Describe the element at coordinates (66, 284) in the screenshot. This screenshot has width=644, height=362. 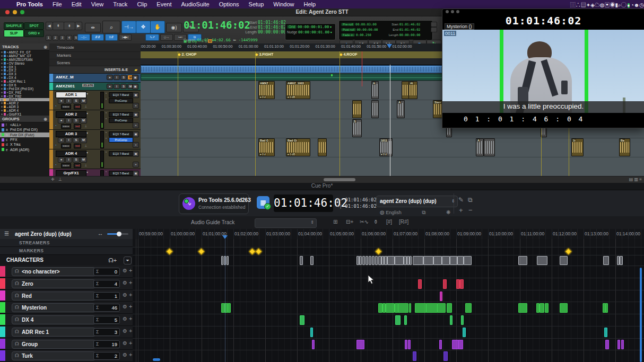
I see `character-row-zero: ☊ZeroΣ4⚙+` at that location.